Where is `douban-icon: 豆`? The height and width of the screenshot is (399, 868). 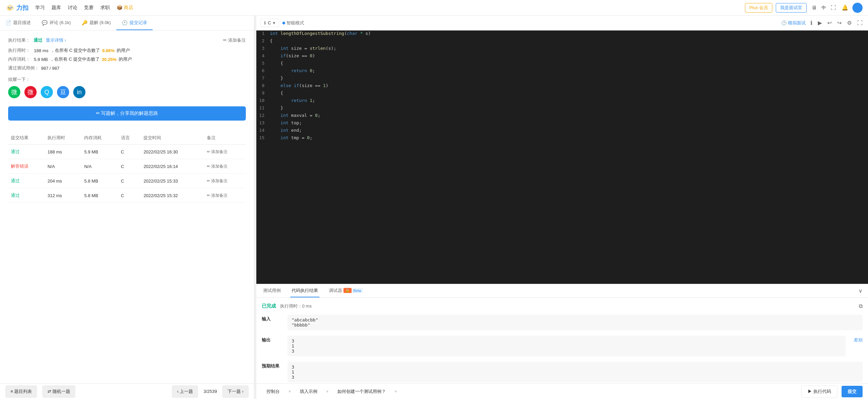
douban-icon: 豆 is located at coordinates (63, 92).